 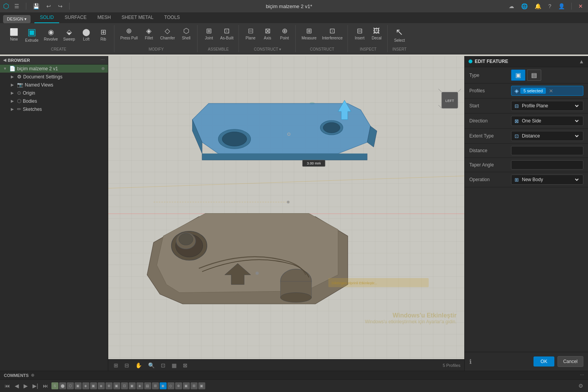 I want to click on tree-item-origin: ▶ ⊙ Origin, so click(x=54, y=93).